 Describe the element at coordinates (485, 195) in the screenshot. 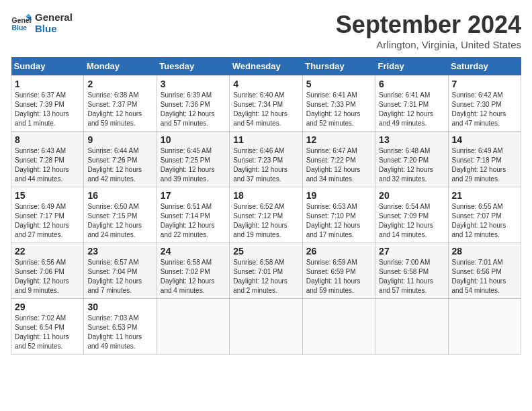

I see `day-number: 21` at that location.